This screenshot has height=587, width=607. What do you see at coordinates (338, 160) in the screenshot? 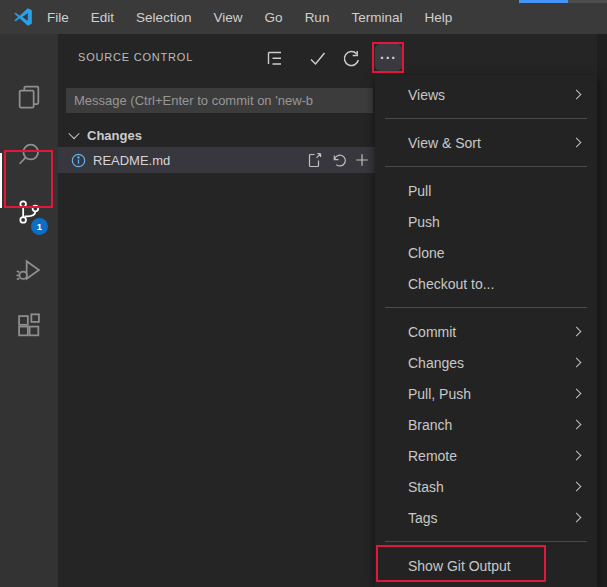
I see `discard-changes-button` at bounding box center [338, 160].